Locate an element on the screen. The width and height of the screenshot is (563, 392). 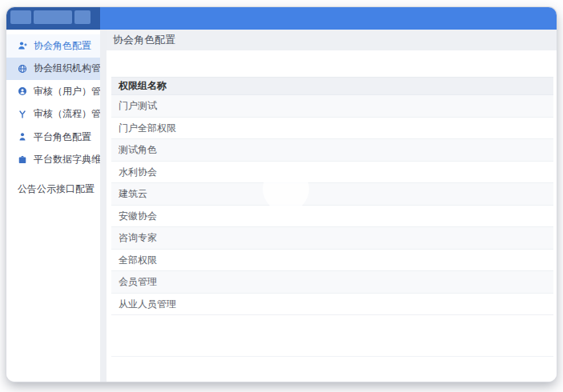
page-title-bar: 协会角色配置 is located at coordinates (332, 40).